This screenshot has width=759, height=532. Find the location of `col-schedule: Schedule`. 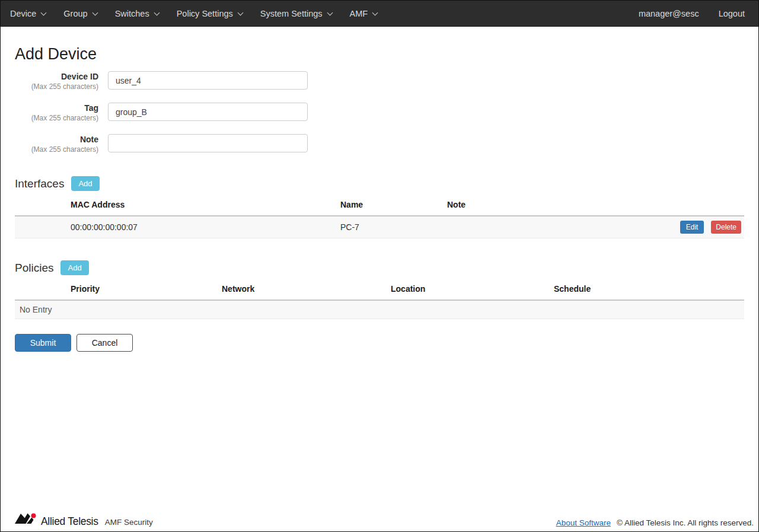

col-schedule: Schedule is located at coordinates (649, 289).